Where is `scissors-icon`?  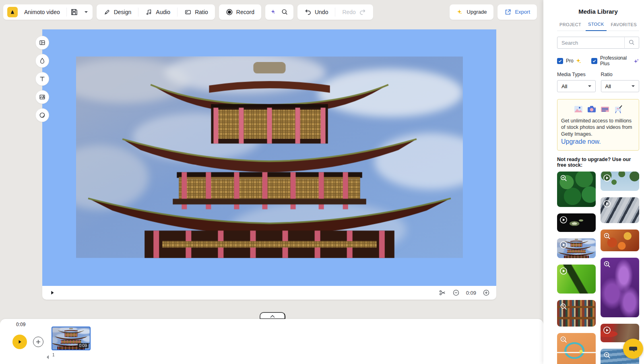 scissors-icon is located at coordinates (442, 293).